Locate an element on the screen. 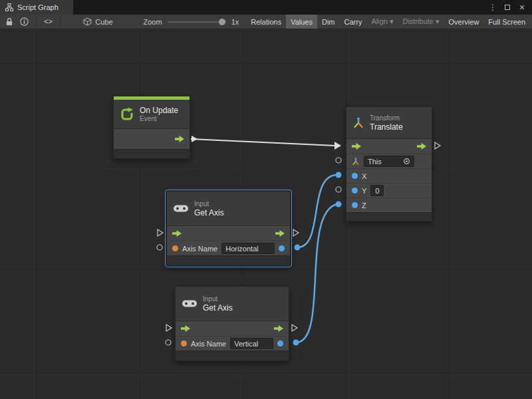 This screenshot has width=532, height=399. overview-button: Overview is located at coordinates (464, 21).